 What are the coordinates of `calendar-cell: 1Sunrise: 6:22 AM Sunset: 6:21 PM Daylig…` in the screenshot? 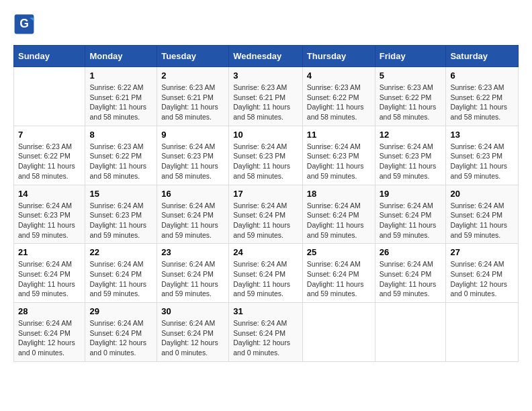 It's located at (121, 97).